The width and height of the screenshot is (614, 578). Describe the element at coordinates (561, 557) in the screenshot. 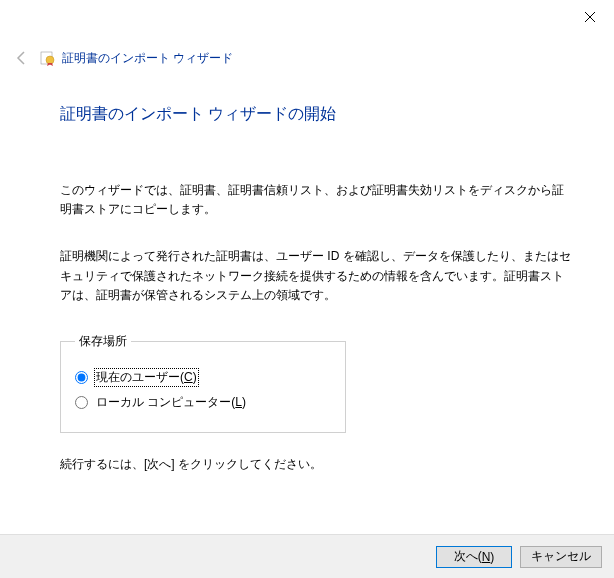

I see `cancel-button: キャンセル` at that location.